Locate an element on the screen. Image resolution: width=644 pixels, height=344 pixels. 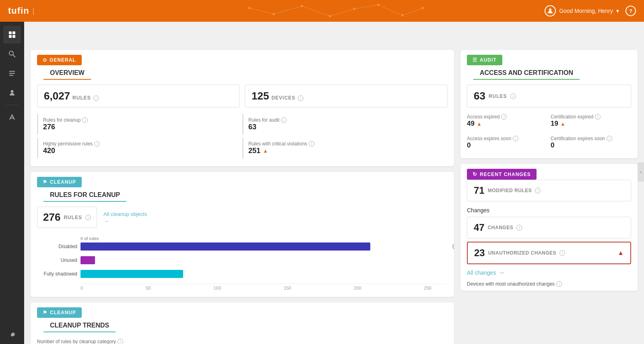
bar-unused-fill is located at coordinates (88, 260).